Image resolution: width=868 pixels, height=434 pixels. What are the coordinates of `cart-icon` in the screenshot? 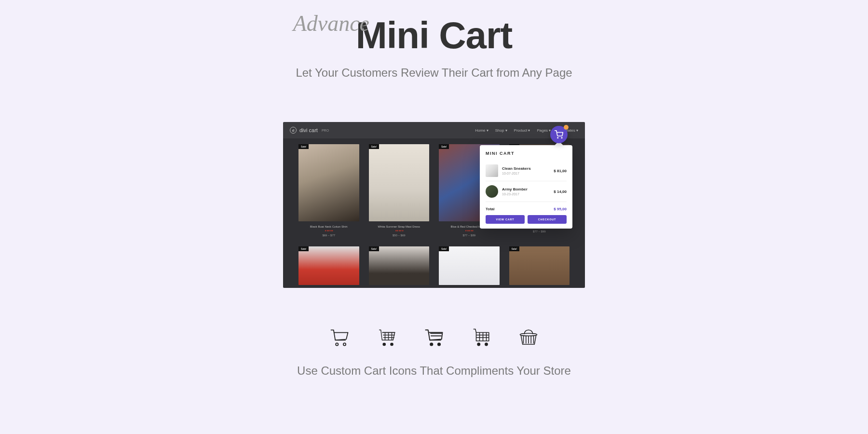 It's located at (559, 135).